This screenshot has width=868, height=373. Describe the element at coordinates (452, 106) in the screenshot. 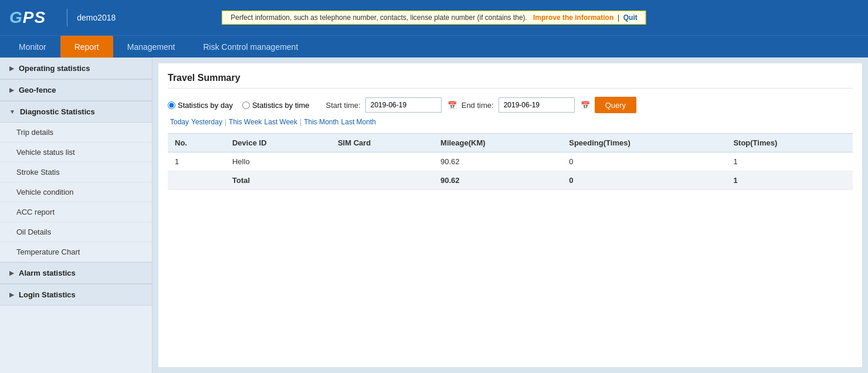

I see `start-calendar-icon: 📅` at that location.